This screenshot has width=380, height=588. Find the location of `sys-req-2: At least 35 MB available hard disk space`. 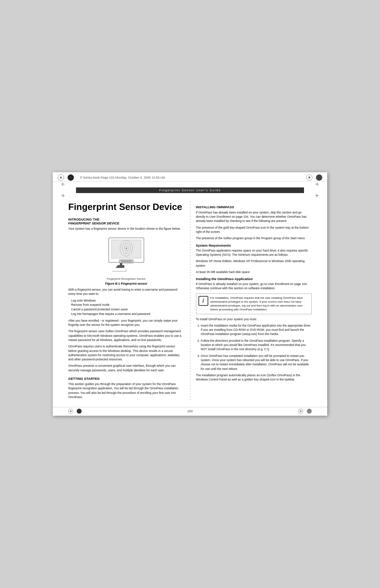

sys-req-2: At least 35 MB available hard disk space is located at coordinates (254, 272).